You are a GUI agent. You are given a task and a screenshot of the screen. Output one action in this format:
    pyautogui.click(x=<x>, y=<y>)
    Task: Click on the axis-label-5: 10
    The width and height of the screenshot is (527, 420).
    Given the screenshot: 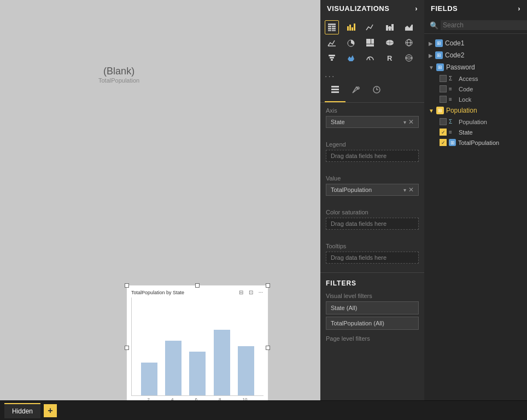 What is the action you would take?
    pyautogui.click(x=245, y=399)
    